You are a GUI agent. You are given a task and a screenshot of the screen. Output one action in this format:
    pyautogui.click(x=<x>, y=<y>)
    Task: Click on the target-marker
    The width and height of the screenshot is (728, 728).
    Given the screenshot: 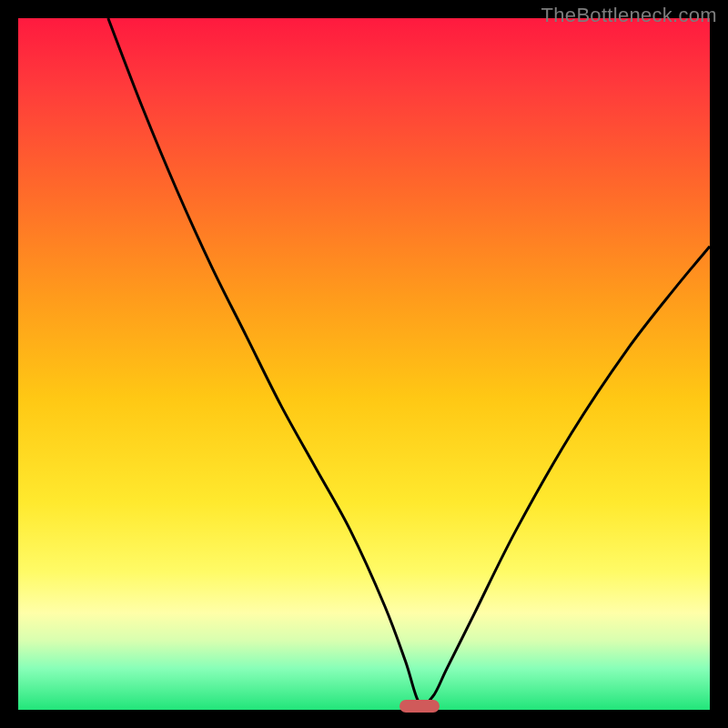 What is the action you would take?
    pyautogui.click(x=420, y=706)
    